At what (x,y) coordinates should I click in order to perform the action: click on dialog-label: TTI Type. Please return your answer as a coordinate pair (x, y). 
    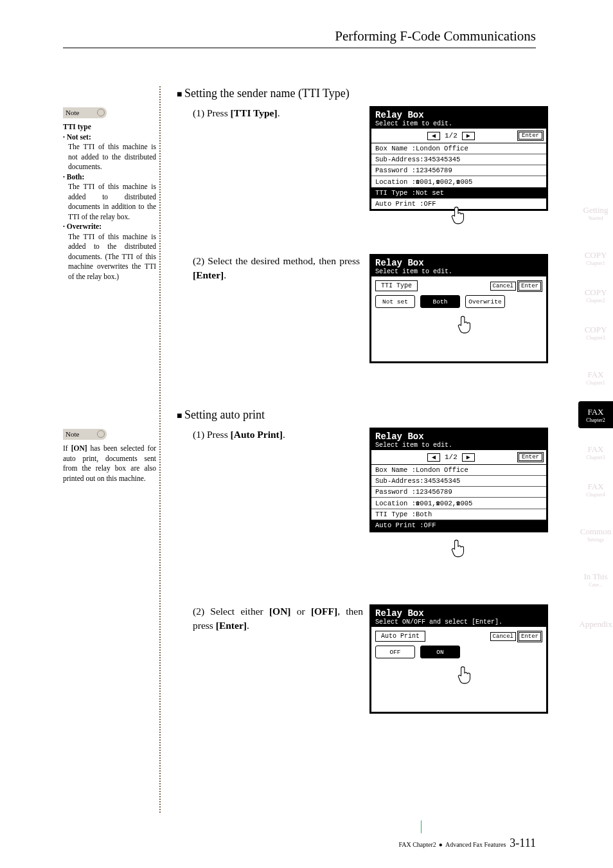
    Looking at the image, I should click on (396, 285).